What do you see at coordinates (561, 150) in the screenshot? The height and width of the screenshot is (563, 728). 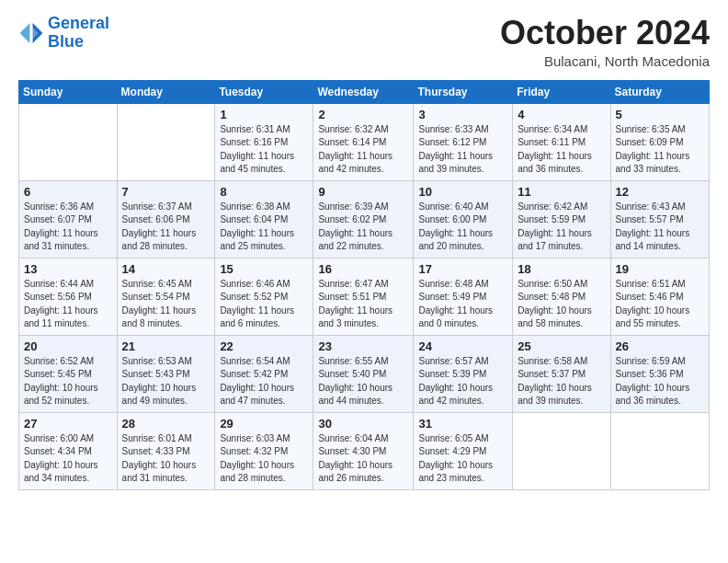 I see `day-detail-4: Sunrise: 6:34 AMSunset: 6:11 PMDaylight:…` at bounding box center [561, 150].